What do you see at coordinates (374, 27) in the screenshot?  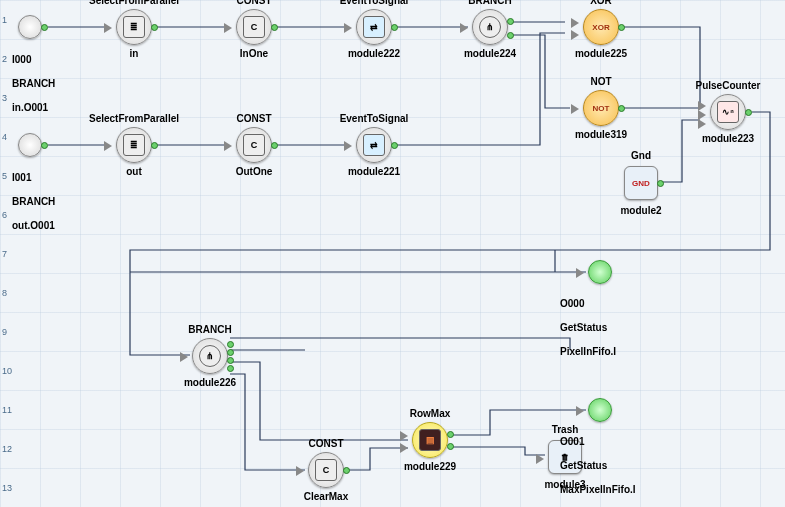 I see `module-eventtosignal-222: ⇄ EventToSignal module222` at bounding box center [374, 27].